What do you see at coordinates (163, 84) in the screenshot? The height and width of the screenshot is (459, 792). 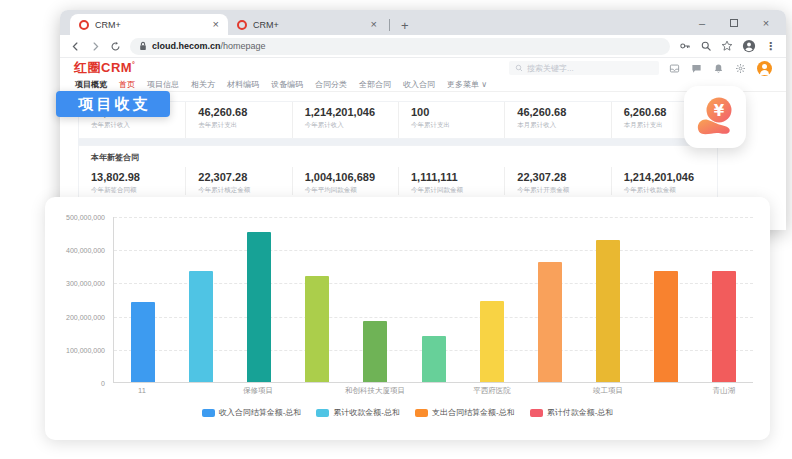 I see `nav-item: 项目信息` at bounding box center [163, 84].